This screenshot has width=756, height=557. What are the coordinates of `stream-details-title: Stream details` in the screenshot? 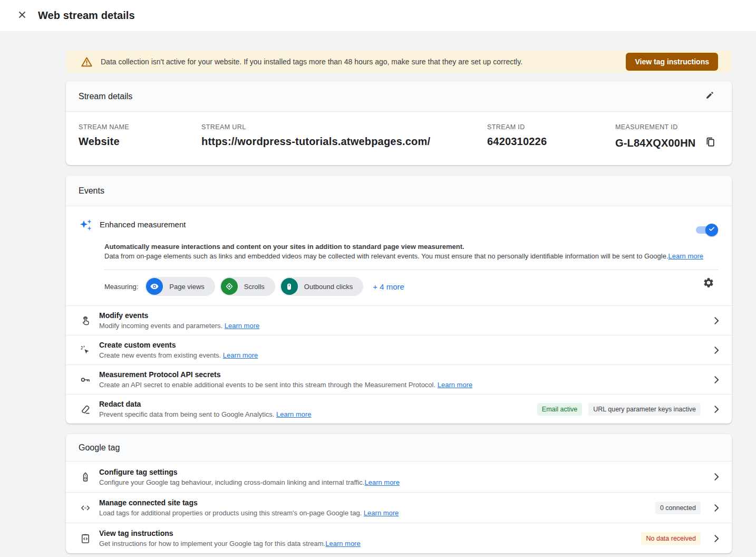 It's located at (105, 97).